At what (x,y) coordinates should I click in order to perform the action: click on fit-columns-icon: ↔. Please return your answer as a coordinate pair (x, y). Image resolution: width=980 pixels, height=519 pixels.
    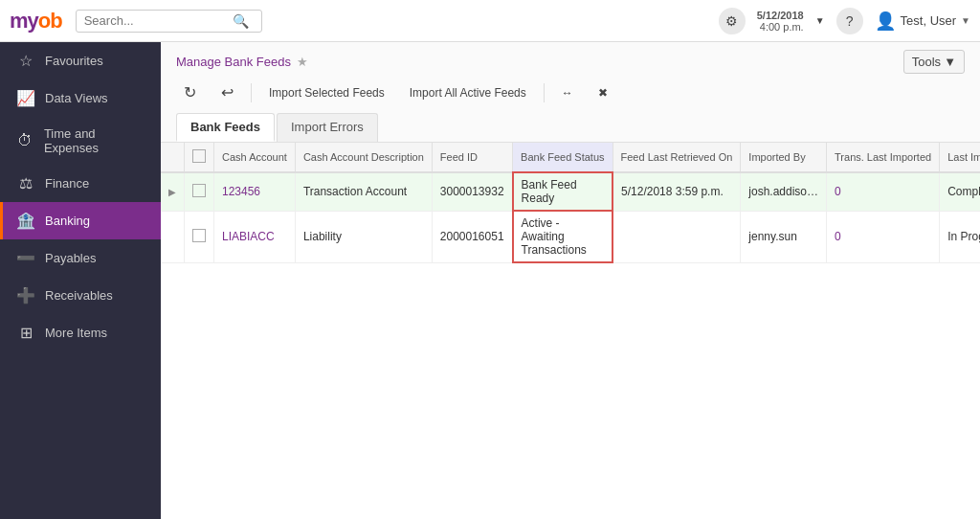
    Looking at the image, I should click on (568, 93).